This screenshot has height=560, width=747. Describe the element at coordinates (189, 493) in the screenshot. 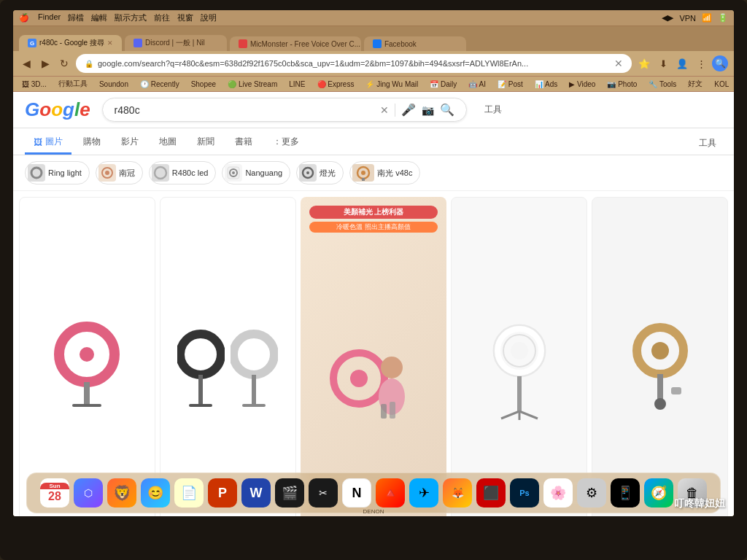

I see `dock-notes: 📄` at that location.